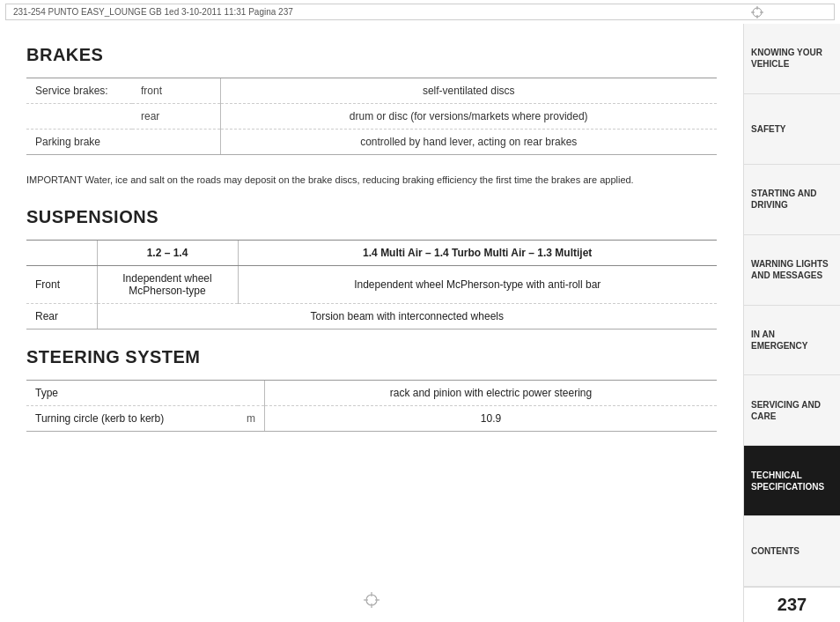 The width and height of the screenshot is (840, 622). What do you see at coordinates (477, 252) in the screenshot?
I see `susp-header-right: 1.4 Multi Air – 1.4 Turbo Multi Air – 1.…` at bounding box center [477, 252].